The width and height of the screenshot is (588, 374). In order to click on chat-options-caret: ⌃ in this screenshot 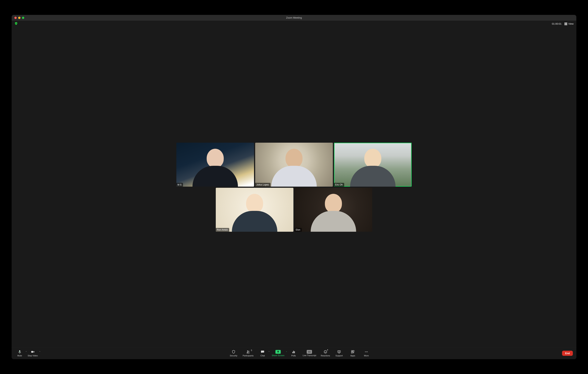, I will do `click(269, 352)`.